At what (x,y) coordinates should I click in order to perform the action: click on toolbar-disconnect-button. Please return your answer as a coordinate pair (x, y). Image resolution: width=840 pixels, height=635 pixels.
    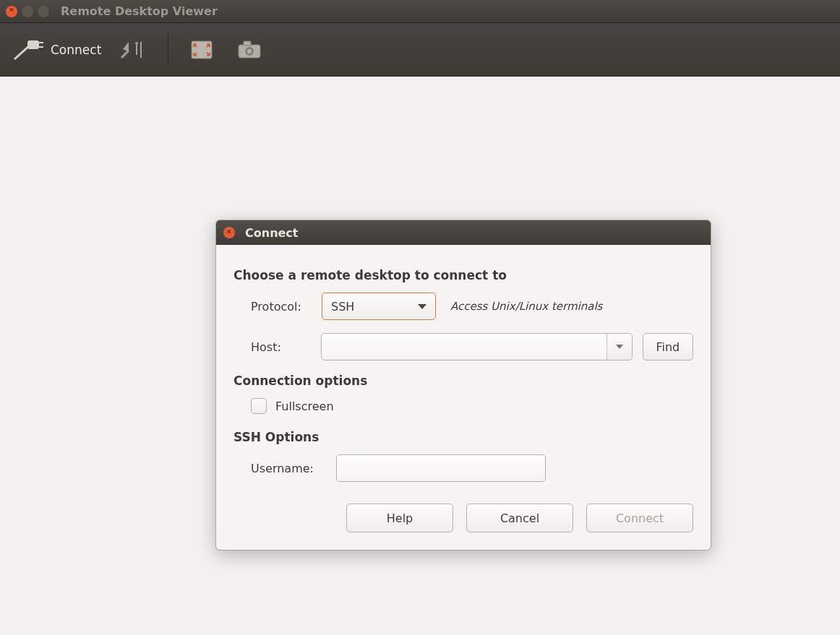
    Looking at the image, I should click on (134, 50).